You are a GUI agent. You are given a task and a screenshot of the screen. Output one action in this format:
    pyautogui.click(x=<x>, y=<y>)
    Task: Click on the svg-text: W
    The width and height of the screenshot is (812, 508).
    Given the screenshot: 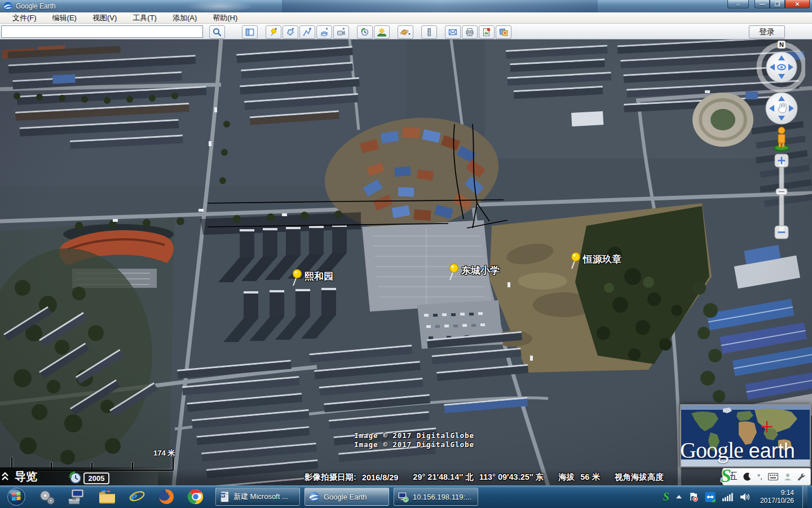 What is the action you would take?
    pyautogui.click(x=223, y=496)
    